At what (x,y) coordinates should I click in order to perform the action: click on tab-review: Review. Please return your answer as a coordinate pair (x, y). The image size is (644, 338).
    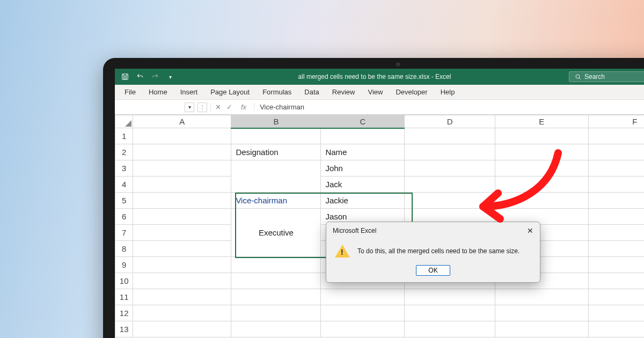
    Looking at the image, I should click on (343, 92).